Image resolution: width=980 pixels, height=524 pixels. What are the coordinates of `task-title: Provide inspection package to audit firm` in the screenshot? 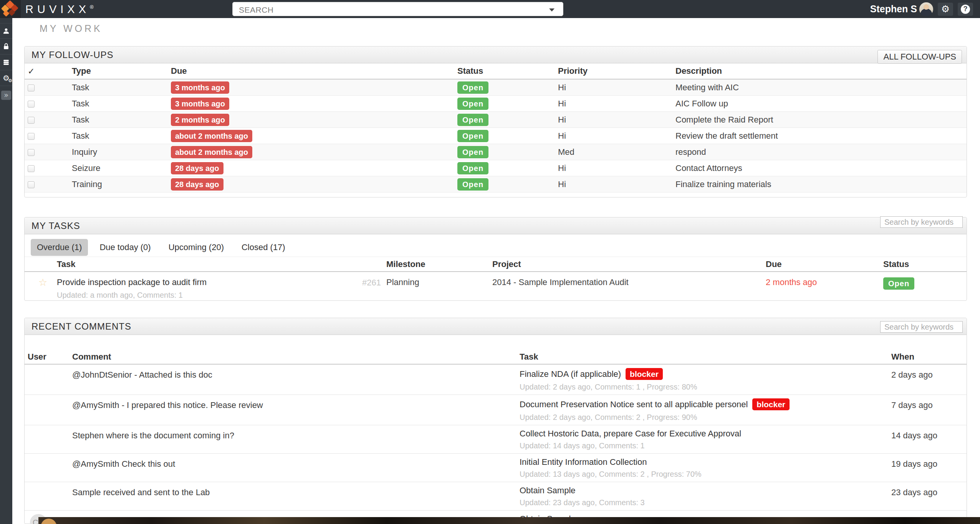 It's located at (207, 282).